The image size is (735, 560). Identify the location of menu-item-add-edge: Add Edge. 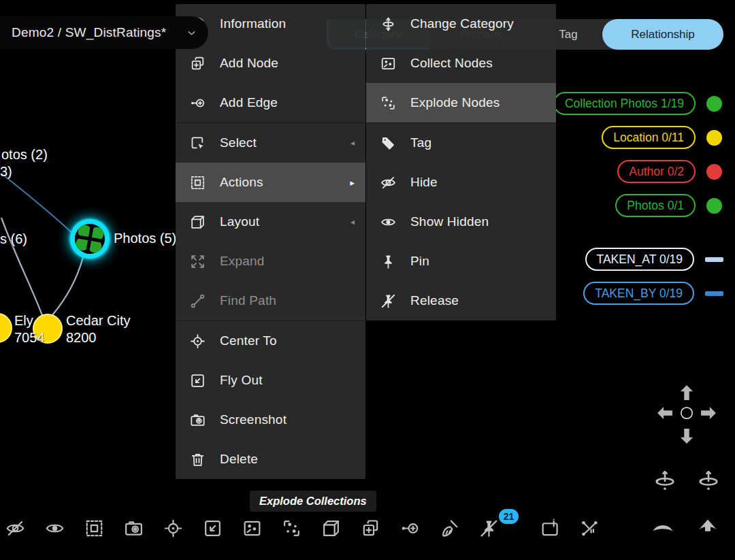
(271, 103).